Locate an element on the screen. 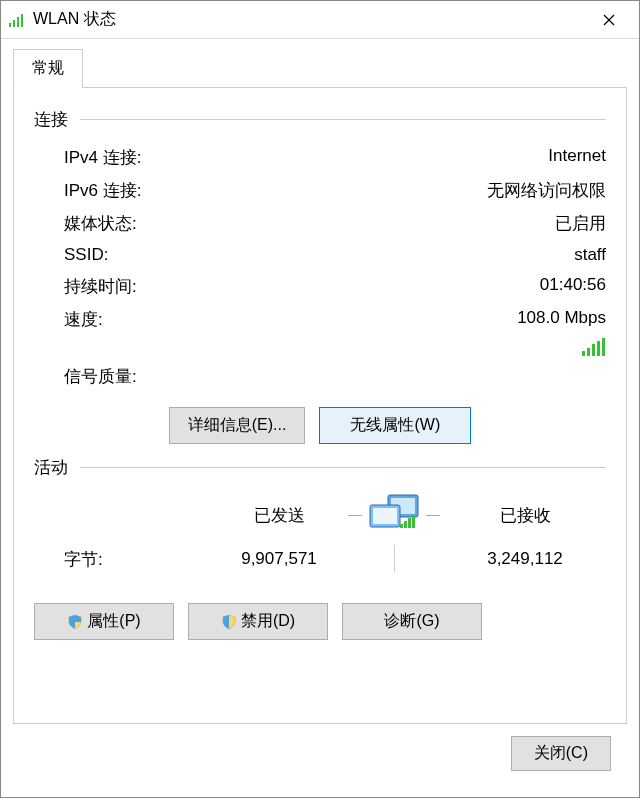  activity-bytes-row: 字节: 9,907,571 3,249,112 is located at coordinates (320, 559).